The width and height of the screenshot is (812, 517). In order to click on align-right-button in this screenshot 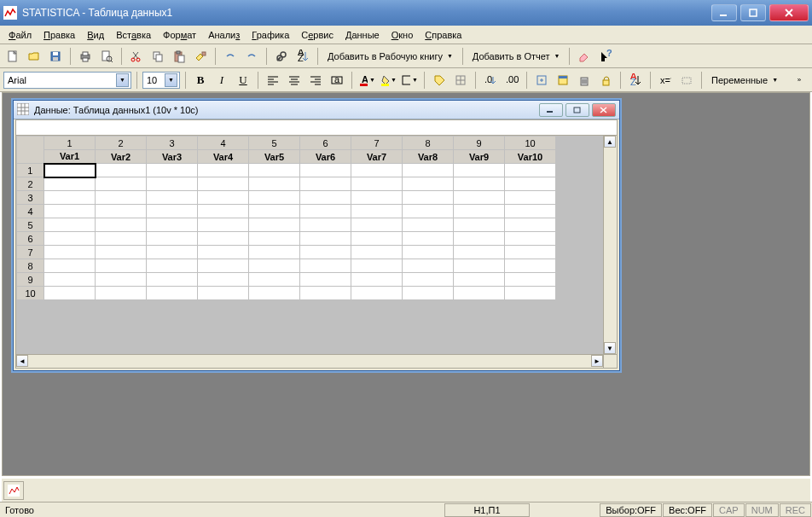, I will do `click(316, 80)`.